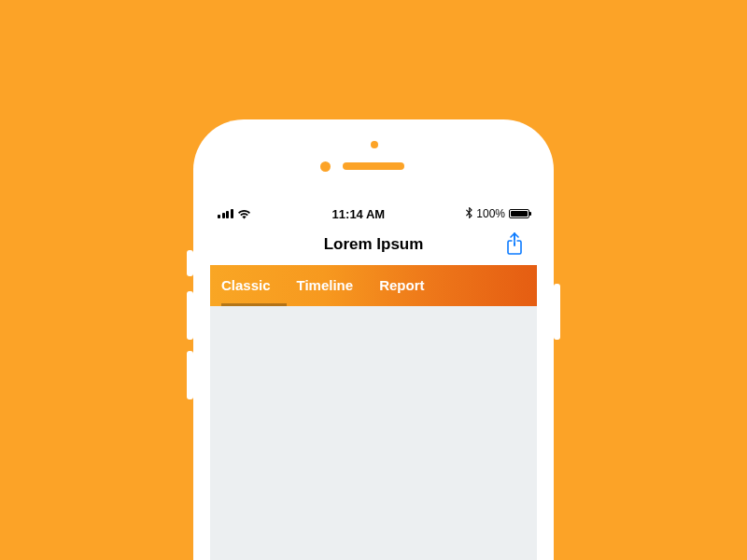  I want to click on status-bar: 11:14 AM 100%, so click(374, 214).